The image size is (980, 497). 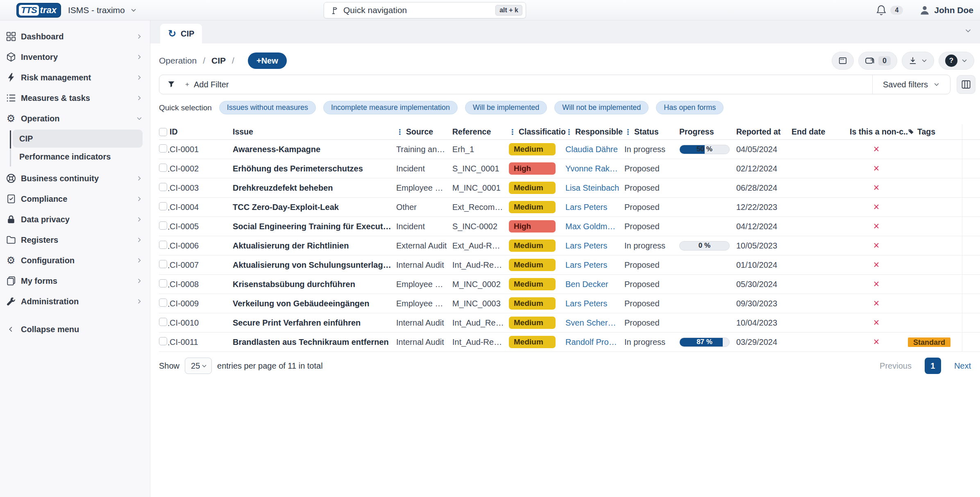 I want to click on tabstrip-chevron-down-icon, so click(x=968, y=31).